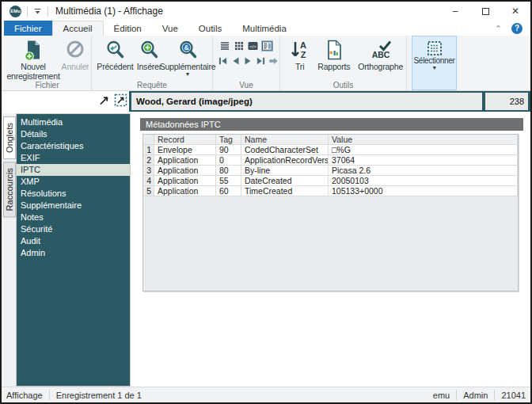 Image resolution: width=532 pixels, height=404 pixels. Describe the element at coordinates (73, 122) in the screenshot. I see `sidebar-item-multimedia: Multimédia` at that location.